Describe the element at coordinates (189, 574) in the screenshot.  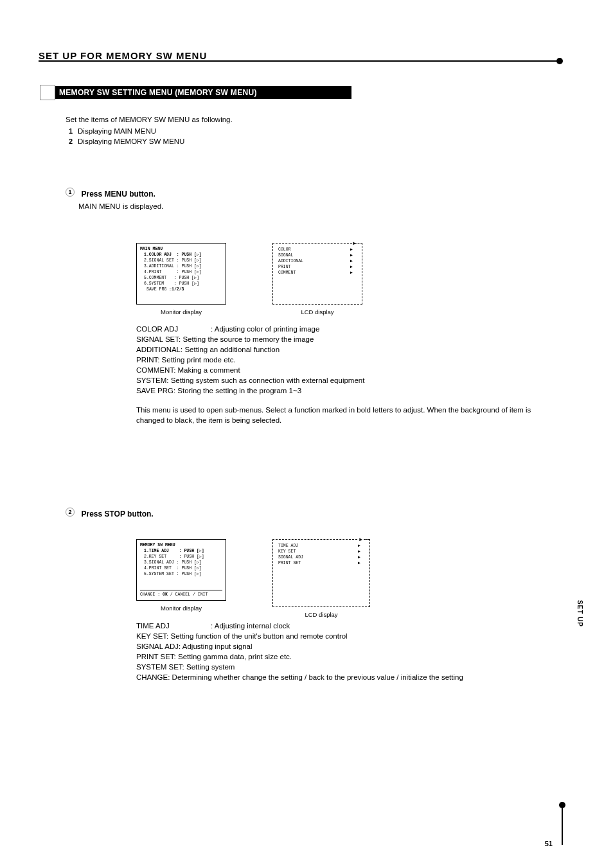
I see `msm-item4-action: : PUSH [▷]` at that location.